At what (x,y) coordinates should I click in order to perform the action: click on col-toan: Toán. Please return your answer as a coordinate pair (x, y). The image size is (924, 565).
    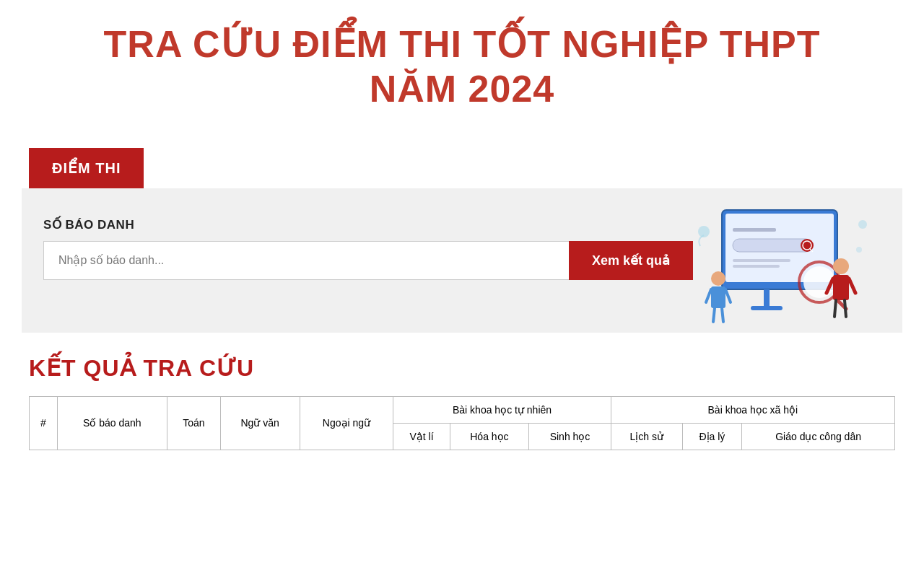
    Looking at the image, I should click on (193, 423).